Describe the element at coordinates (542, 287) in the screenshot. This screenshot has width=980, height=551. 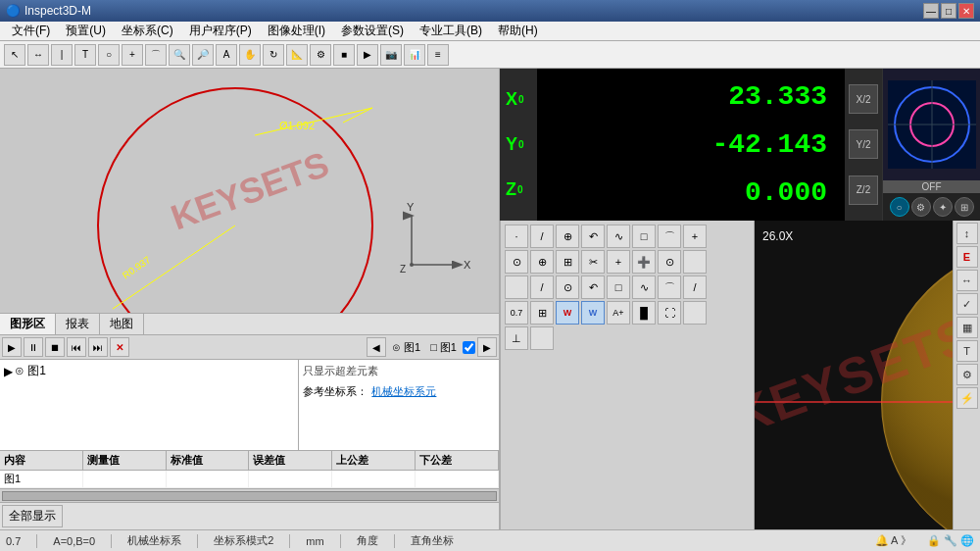
I see `tool-line2: /` at that location.